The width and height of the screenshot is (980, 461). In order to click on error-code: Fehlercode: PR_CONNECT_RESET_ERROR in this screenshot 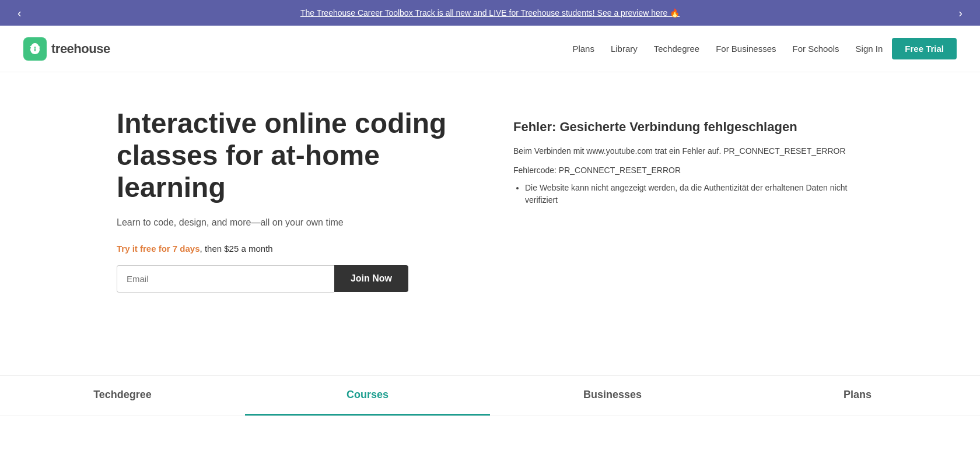, I will do `click(688, 170)`.